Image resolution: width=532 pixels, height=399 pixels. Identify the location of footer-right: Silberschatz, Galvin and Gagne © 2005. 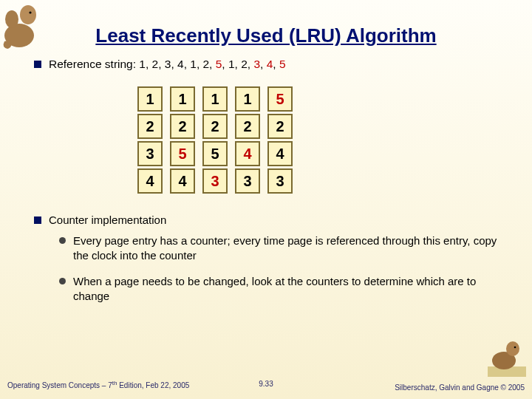
(460, 387).